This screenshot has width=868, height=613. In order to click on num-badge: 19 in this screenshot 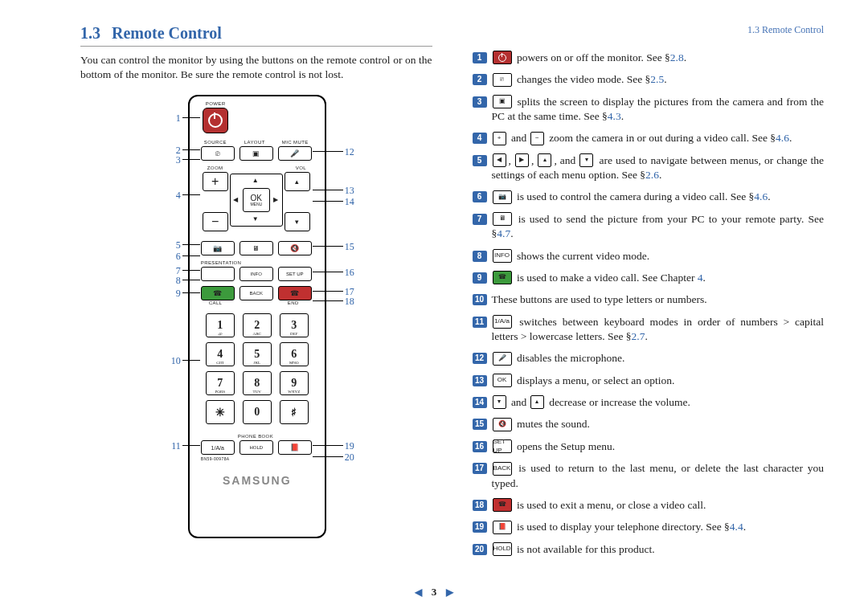, I will do `click(480, 527)`.